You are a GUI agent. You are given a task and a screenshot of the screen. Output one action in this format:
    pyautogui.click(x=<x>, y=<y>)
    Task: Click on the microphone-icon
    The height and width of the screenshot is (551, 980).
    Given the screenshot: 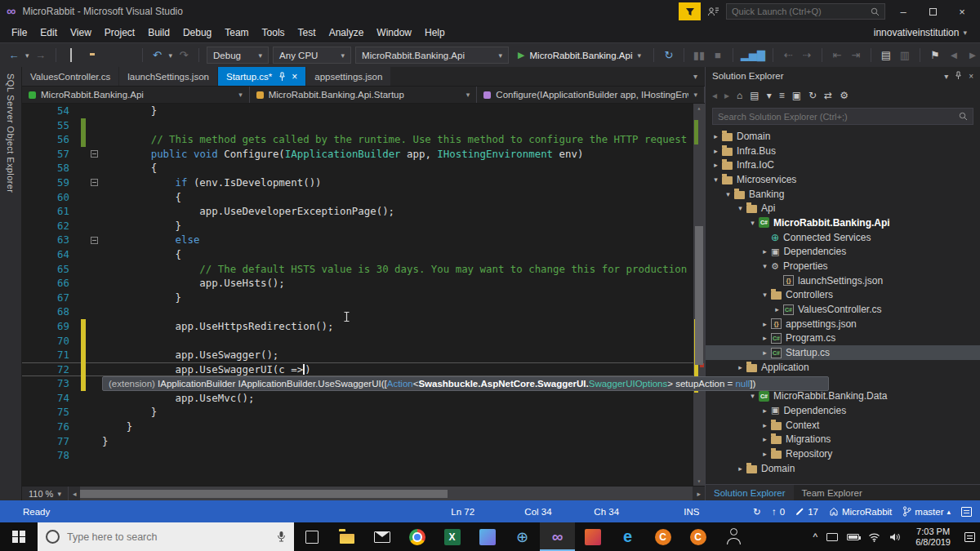 What is the action you would take?
    pyautogui.click(x=281, y=537)
    